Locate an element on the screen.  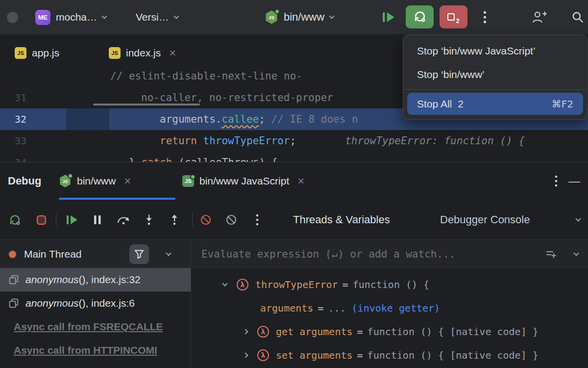
menu-item-stop-all: Stop All 2 ⌘F2 is located at coordinates (495, 104).